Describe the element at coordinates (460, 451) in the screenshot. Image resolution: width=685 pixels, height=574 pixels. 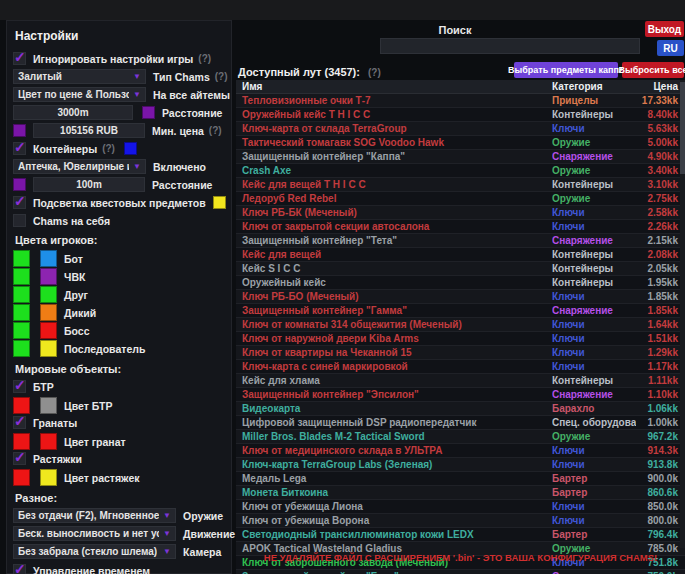
I see `table-row: Ключ от медицинского склада в УЛЬТРА Клю…` at that location.